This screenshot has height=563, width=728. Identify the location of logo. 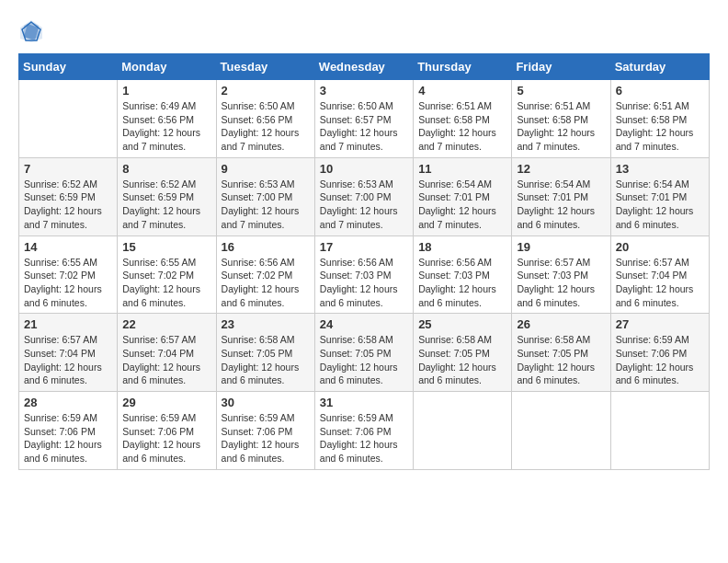
(33, 31).